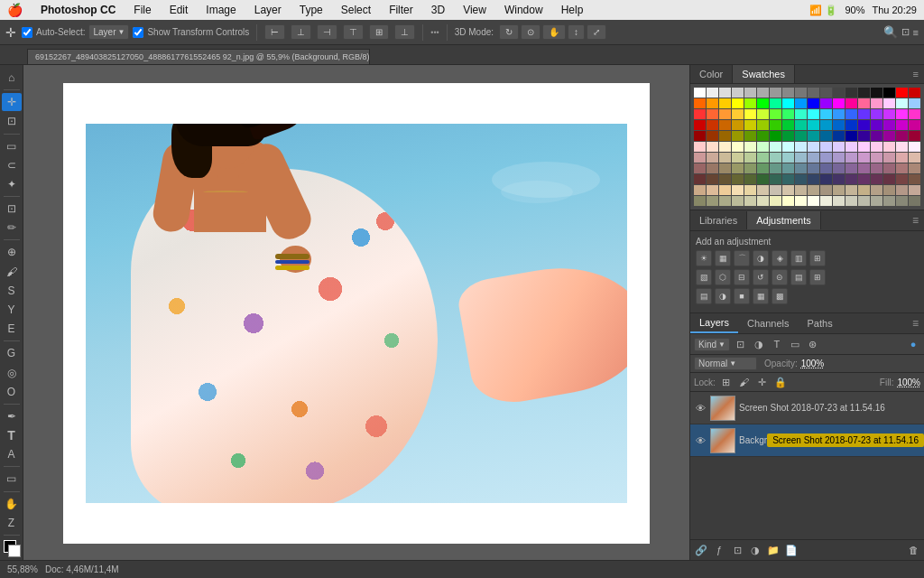  I want to click on align-left-icon: ⊢, so click(274, 33).